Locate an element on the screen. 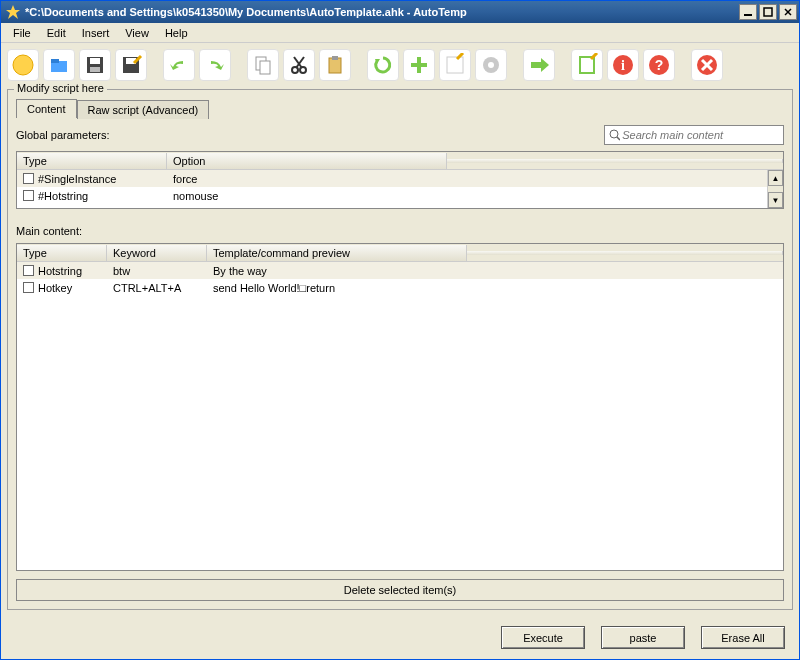  erase-all-button: Erase All is located at coordinates (743, 638).